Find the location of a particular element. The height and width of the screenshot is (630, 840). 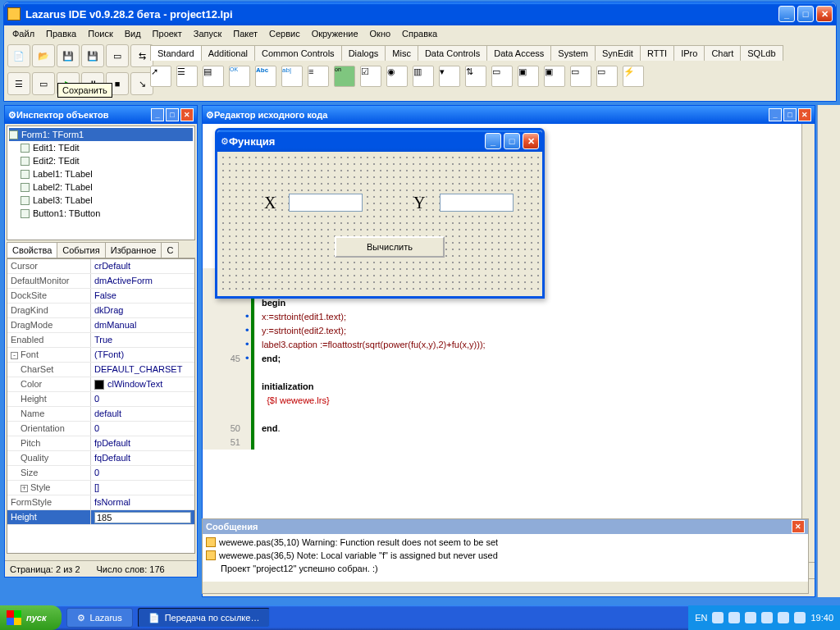

tab-additional: Additional is located at coordinates (228, 52).